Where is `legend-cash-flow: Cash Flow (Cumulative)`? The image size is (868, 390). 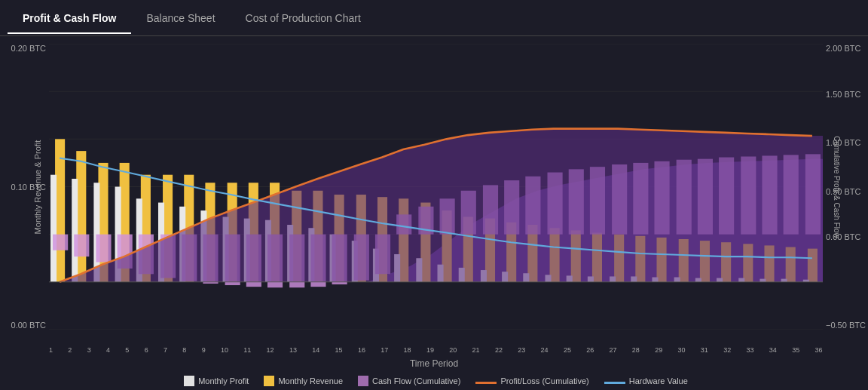 legend-cash-flow: Cash Flow (Cumulative) is located at coordinates (409, 381).